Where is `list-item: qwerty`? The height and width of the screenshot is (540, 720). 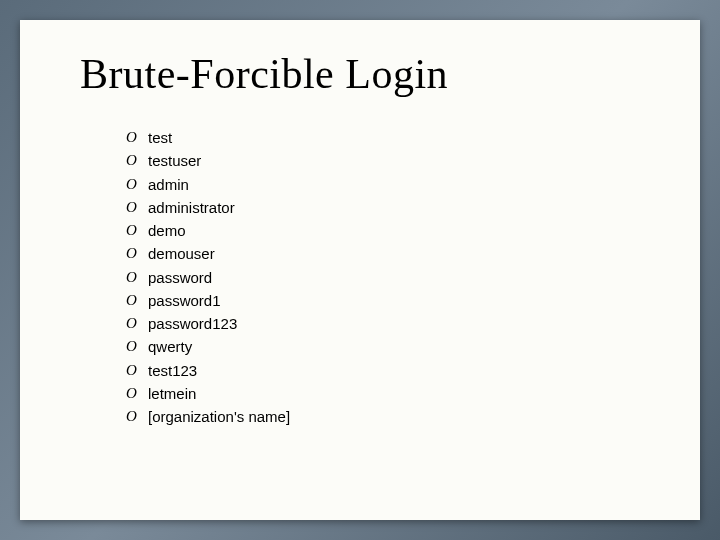 list-item: qwerty is located at coordinates (383, 346).